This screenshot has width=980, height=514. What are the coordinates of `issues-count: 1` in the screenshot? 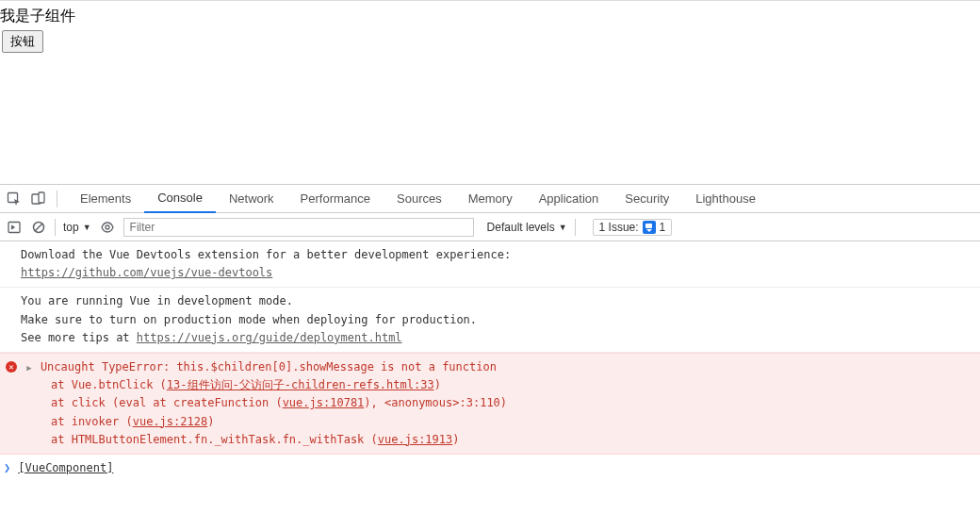 It's located at (663, 227).